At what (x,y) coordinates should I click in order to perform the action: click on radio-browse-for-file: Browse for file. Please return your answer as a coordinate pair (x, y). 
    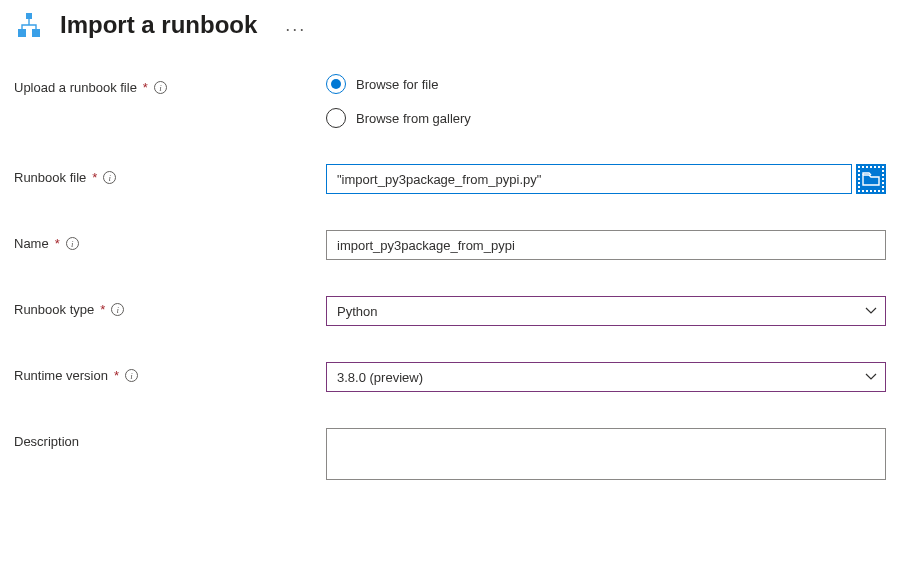
    Looking at the image, I should click on (606, 84).